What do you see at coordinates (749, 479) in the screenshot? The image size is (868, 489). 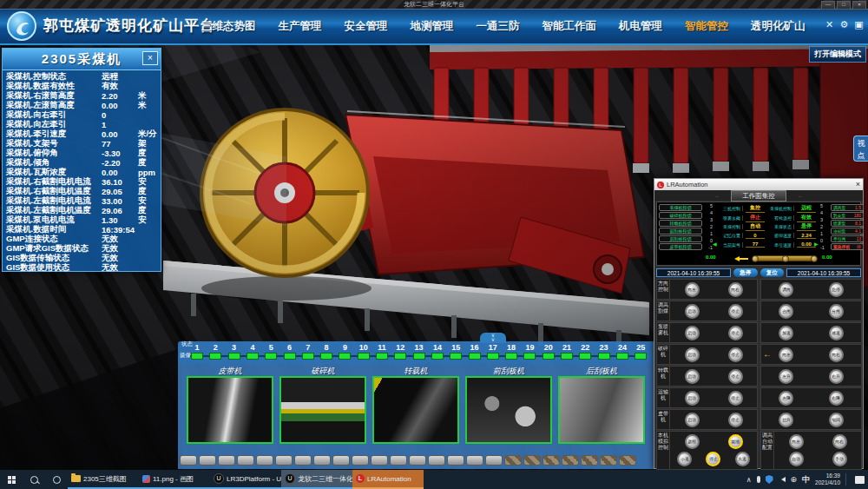 I see `hidden-icons-chevron-icon: ∧` at bounding box center [749, 479].